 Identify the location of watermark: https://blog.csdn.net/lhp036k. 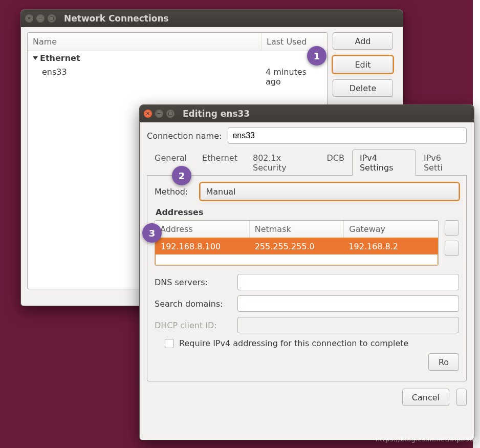
(427, 439).